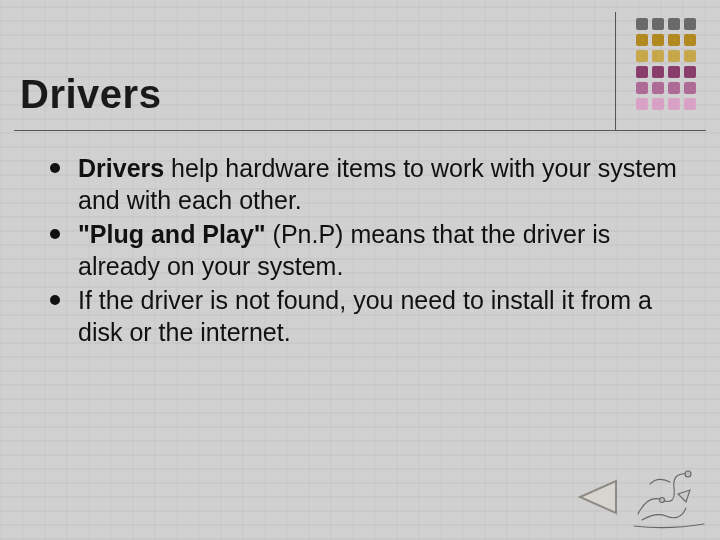  What do you see at coordinates (597, 497) in the screenshot?
I see `back-button` at bounding box center [597, 497].